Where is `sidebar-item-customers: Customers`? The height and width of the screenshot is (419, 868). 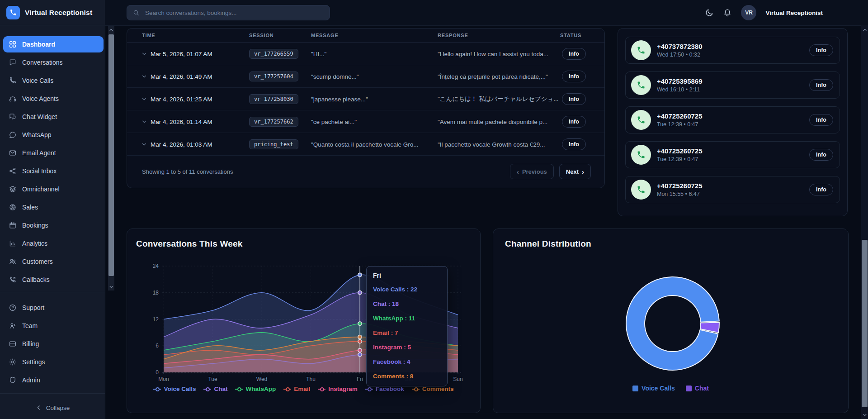 sidebar-item-customers: Customers is located at coordinates (53, 262).